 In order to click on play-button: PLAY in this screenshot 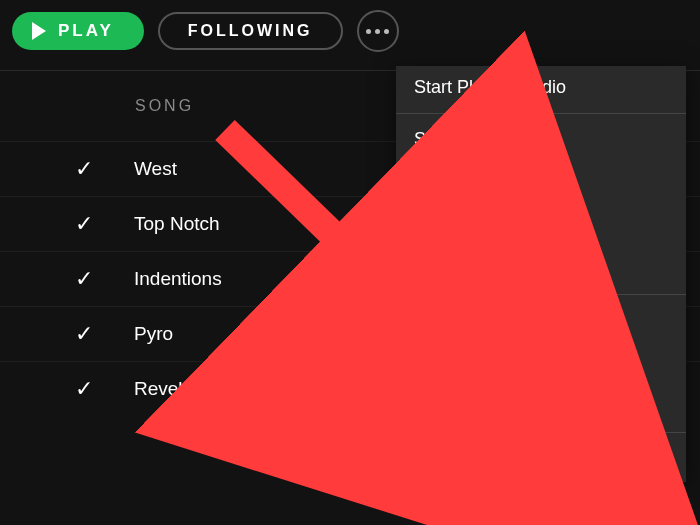, I will do `click(78, 31)`.